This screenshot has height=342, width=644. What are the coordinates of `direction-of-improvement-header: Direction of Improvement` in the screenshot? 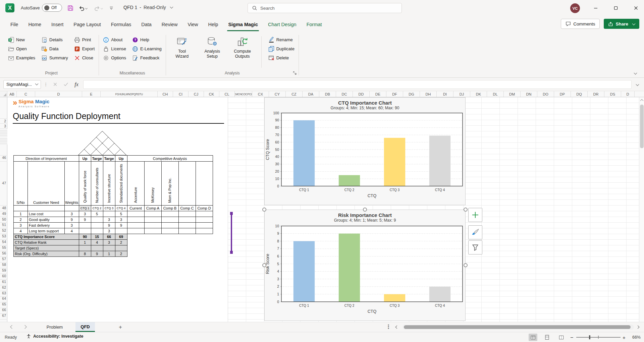 It's located at (46, 159).